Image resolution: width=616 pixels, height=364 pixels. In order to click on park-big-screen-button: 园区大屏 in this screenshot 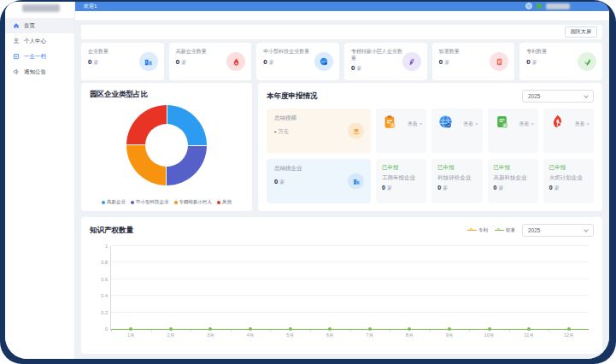, I will do `click(581, 32)`.